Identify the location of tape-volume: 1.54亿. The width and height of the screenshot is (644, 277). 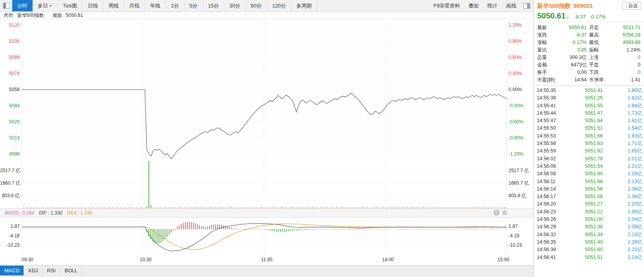
(623, 128).